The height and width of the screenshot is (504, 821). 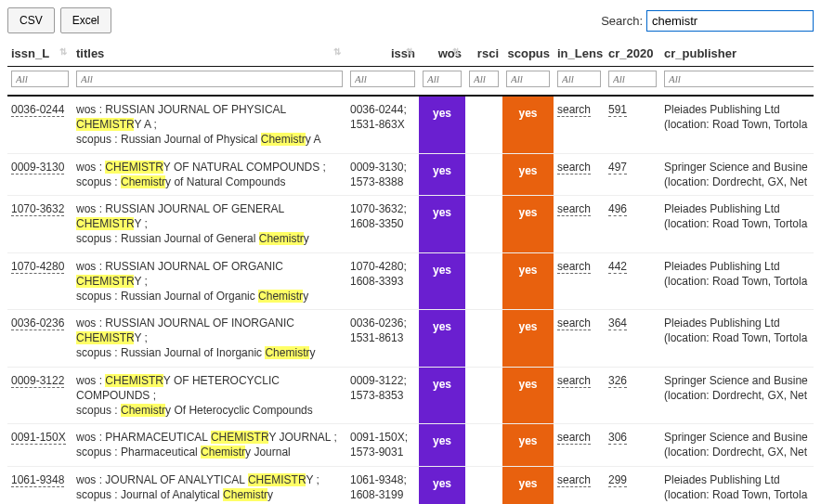 I want to click on header-wos: wos, so click(x=442, y=54).